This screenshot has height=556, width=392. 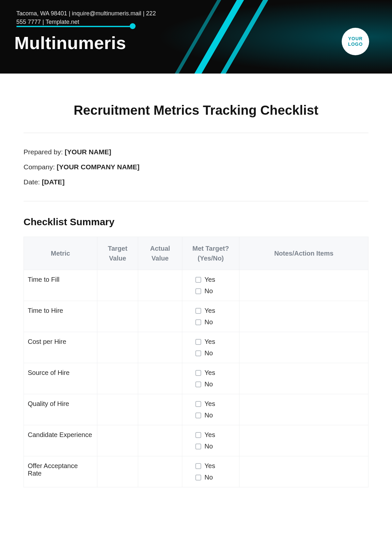 What do you see at coordinates (196, 110) in the screenshot?
I see `page-title: Recruitment Metrics Tracking Checklist` at bounding box center [196, 110].